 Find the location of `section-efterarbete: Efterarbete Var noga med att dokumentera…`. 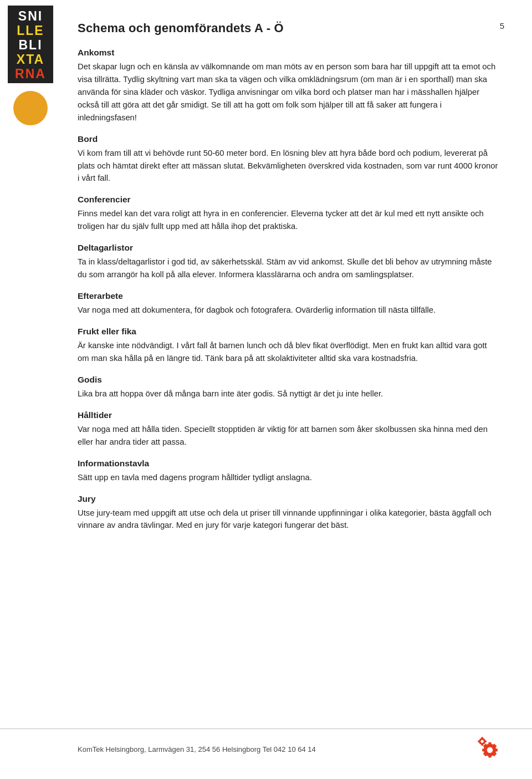

section-efterarbete: Efterarbete Var noga med att dokumentera… is located at coordinates (288, 304).